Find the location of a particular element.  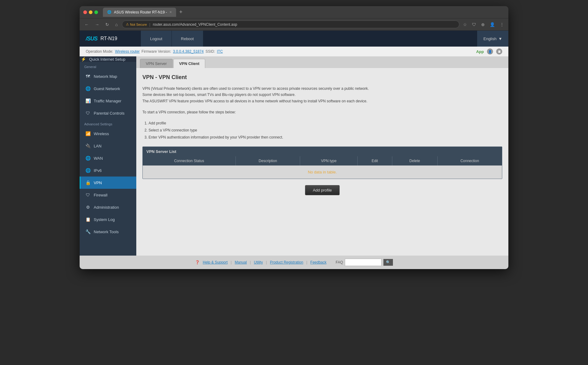

tab-close-button: ✕ is located at coordinates (171, 12).